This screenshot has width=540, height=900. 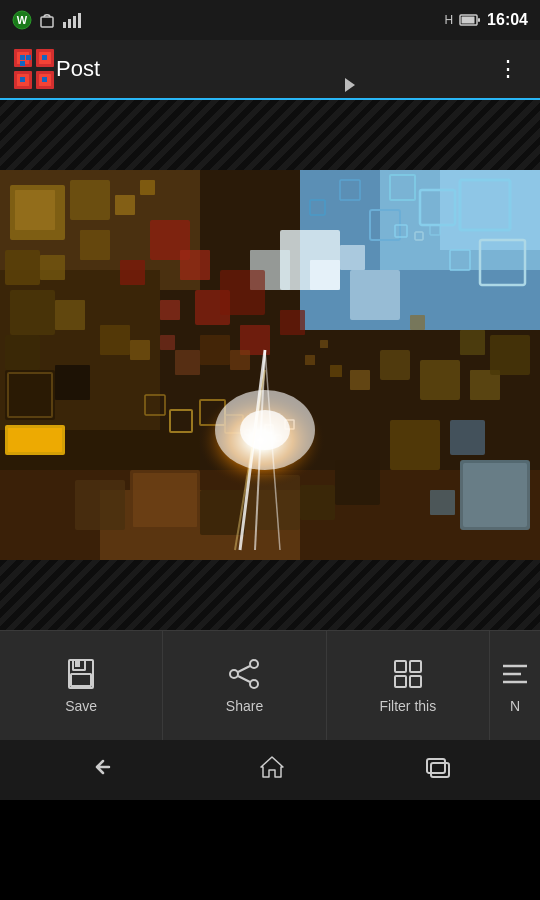 I want to click on save-icon, so click(x=81, y=674).